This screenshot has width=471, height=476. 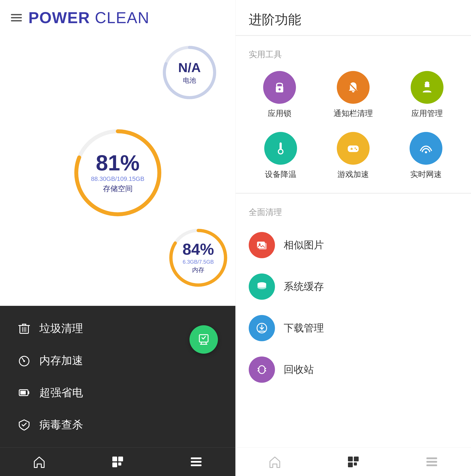 What do you see at coordinates (118, 425) in the screenshot?
I see `menu-item-antivirus: 病毒查杀` at bounding box center [118, 425].